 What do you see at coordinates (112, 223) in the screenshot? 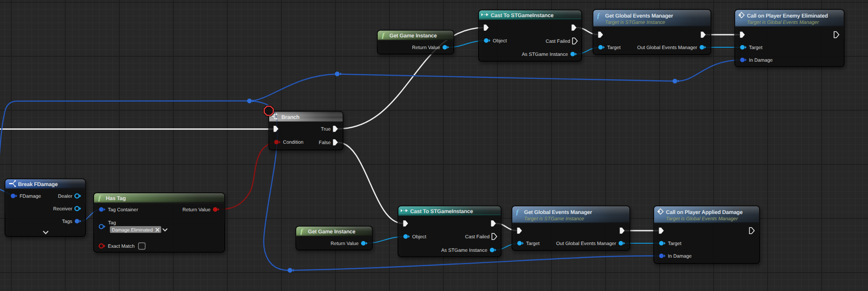
I see `svg-text: Tag` at bounding box center [112, 223].